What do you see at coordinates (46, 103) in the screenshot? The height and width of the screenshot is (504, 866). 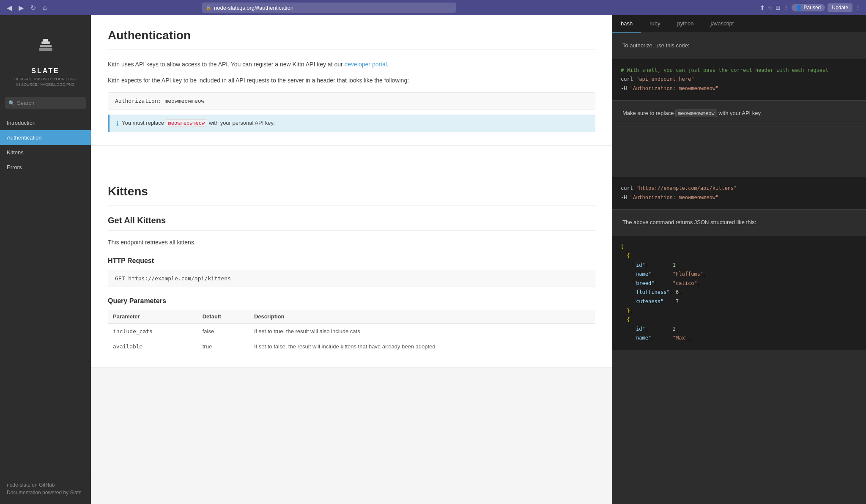 I see `search-input` at bounding box center [46, 103].